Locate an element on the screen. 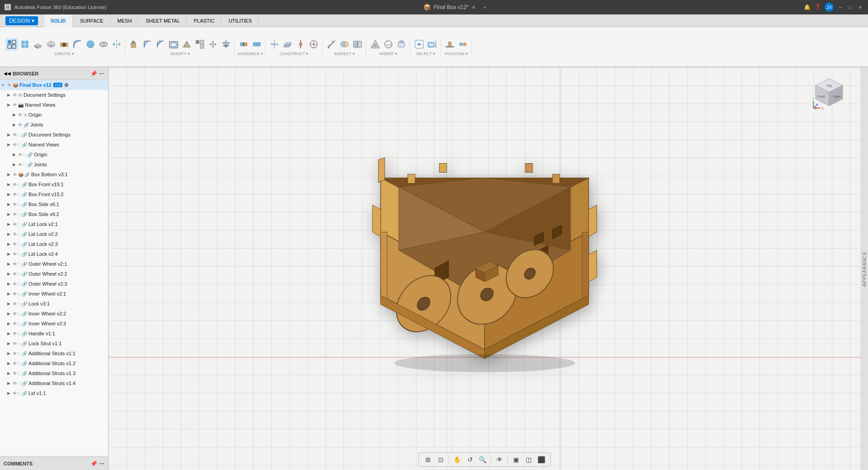  minimize-button: − is located at coordinates (840, 7).